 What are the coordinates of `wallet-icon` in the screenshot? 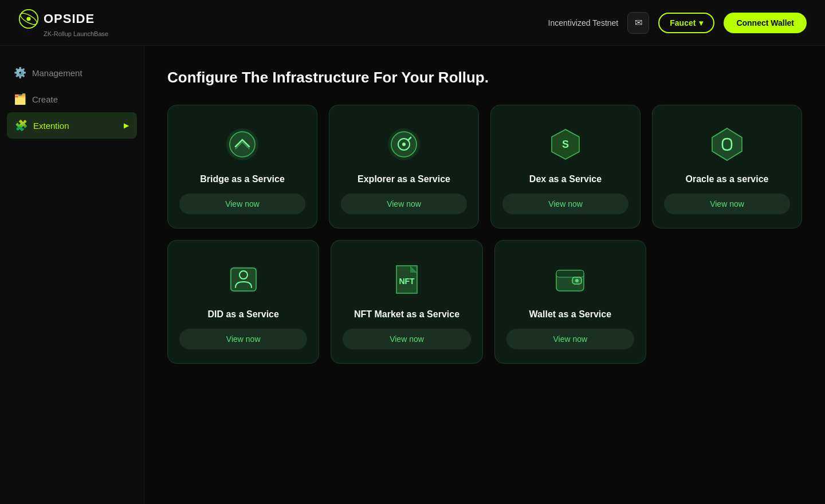 It's located at (570, 279).